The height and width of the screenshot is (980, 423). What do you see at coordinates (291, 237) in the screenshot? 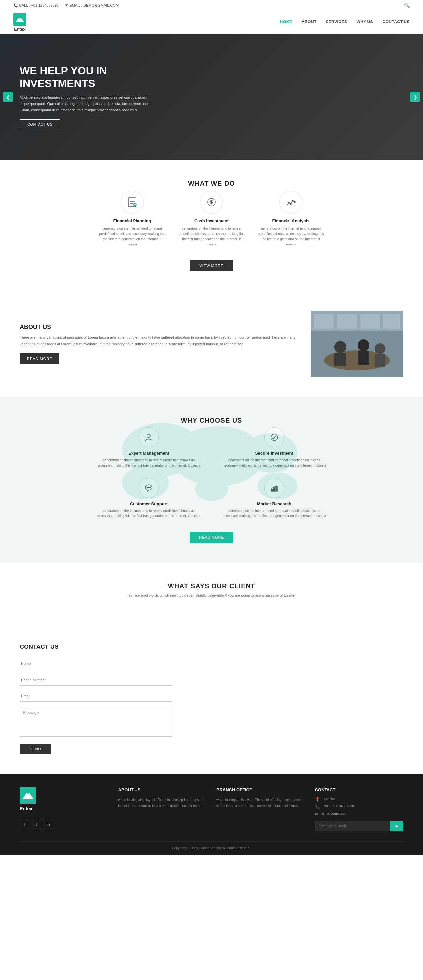
I see `service-3-desc: generators on the Internet tend to repea…` at bounding box center [291, 237].